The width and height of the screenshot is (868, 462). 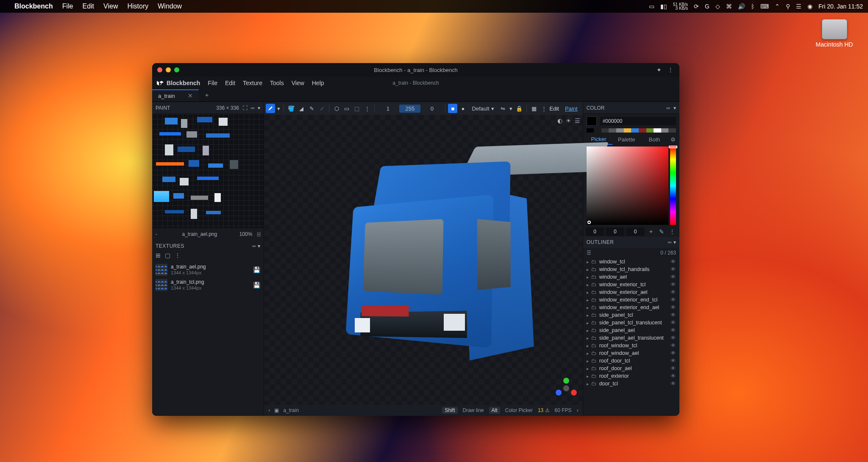 I want to click on tex-menu-icon: ⋮, so click(x=178, y=257).